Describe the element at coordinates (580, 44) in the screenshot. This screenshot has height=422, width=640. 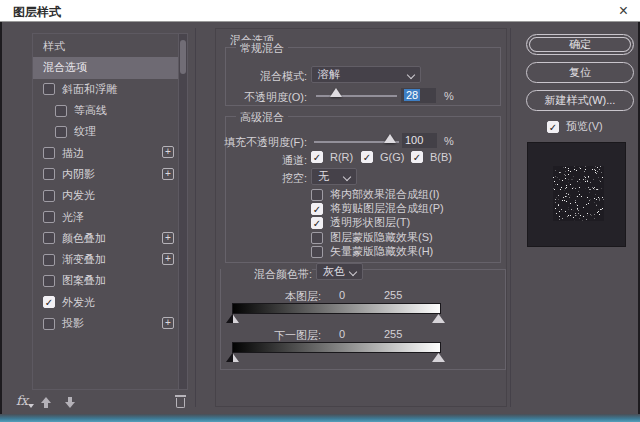
I see `ok-button: 确定` at that location.